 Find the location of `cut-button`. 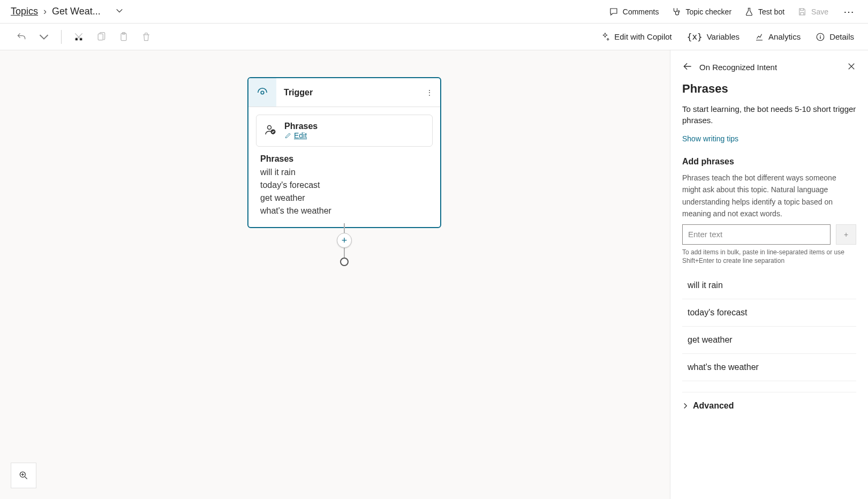

cut-button is located at coordinates (79, 37).